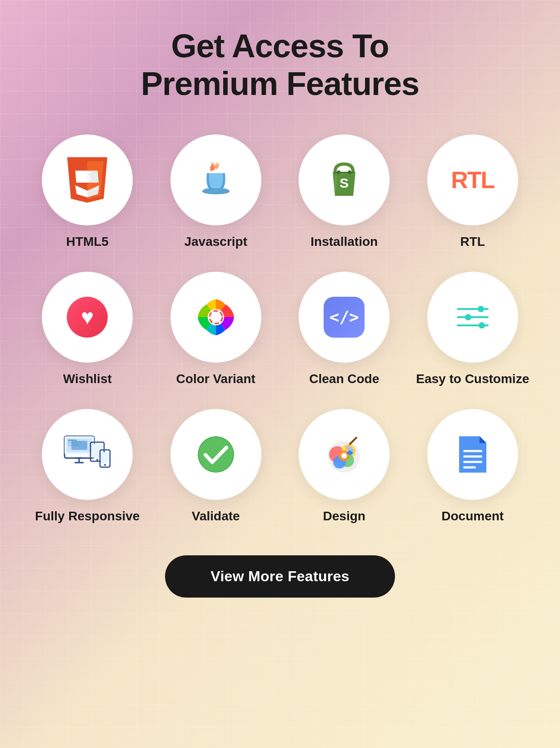 This screenshot has width=560, height=748. What do you see at coordinates (87, 180) in the screenshot?
I see `html5-icon: 5` at bounding box center [87, 180].